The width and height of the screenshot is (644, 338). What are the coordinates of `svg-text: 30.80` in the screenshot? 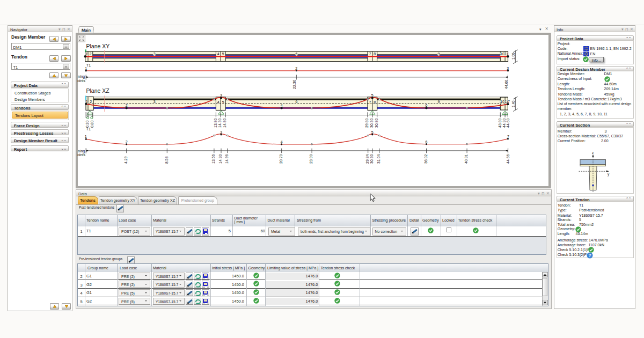 It's located at (377, 123).